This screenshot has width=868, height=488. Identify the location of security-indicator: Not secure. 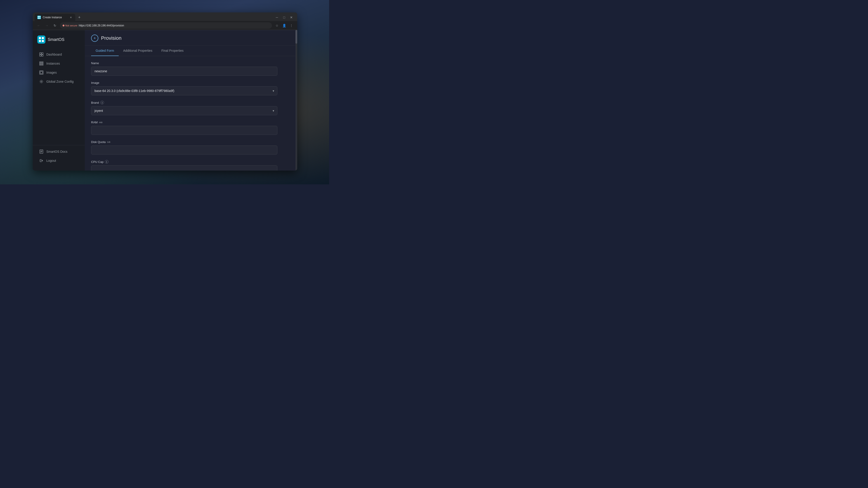
(70, 26).